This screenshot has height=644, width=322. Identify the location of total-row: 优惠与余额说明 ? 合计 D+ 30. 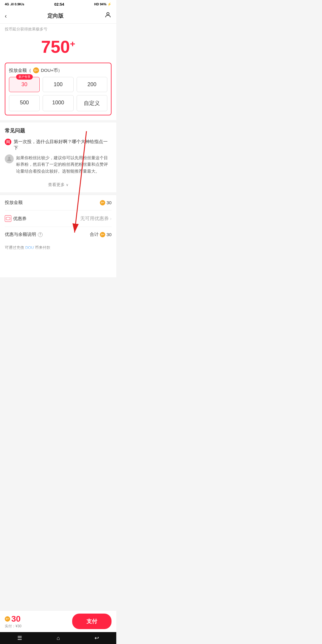
(58, 234).